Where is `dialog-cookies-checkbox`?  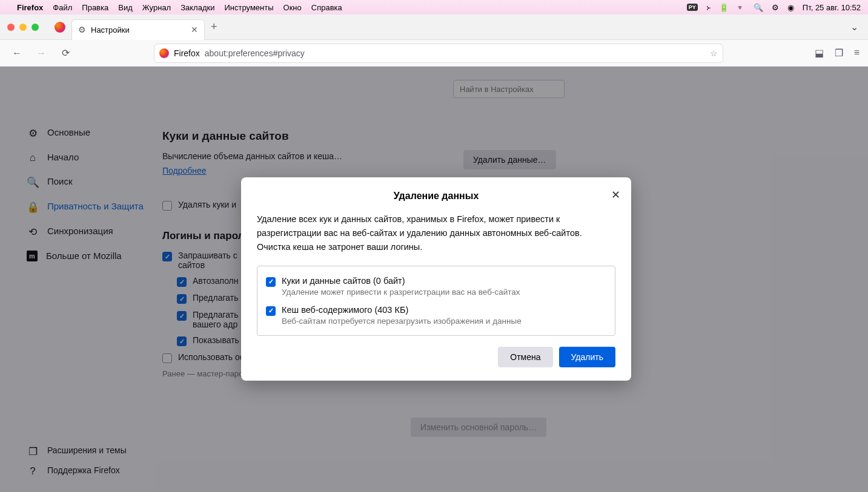 dialog-cookies-checkbox is located at coordinates (271, 282).